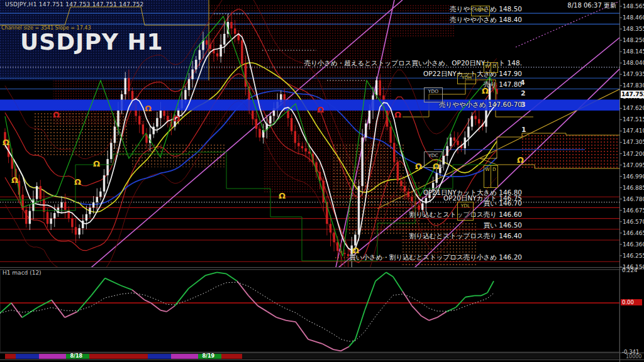 The image size is (644, 362). Describe the element at coordinates (631, 302) in the screenshot. I see `macd-zero-box: 0.00` at that location.